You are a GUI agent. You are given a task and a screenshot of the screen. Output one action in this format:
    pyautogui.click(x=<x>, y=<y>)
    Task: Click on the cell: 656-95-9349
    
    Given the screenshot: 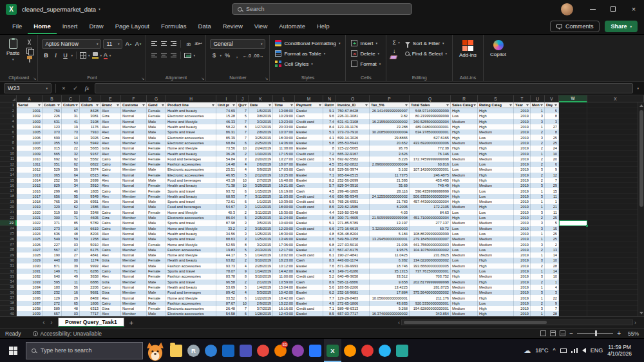 What is the action you would take?
    pyautogui.click(x=353, y=196)
    